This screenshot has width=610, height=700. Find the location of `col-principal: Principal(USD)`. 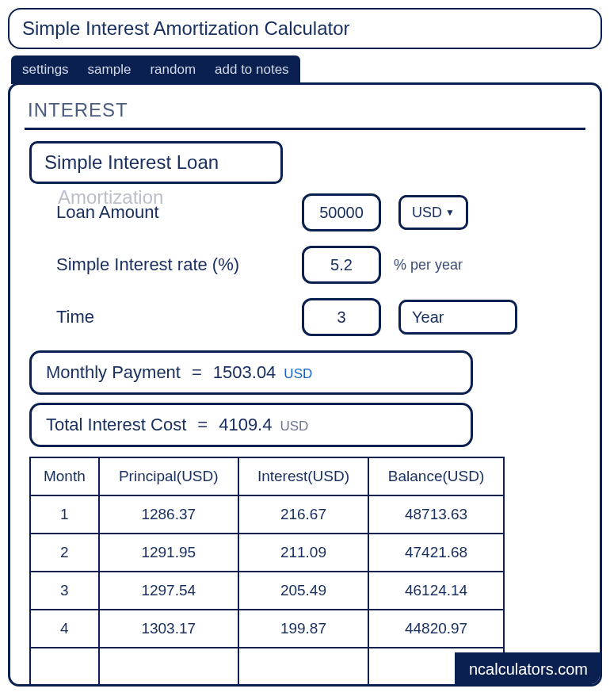

col-principal: Principal(USD) is located at coordinates (169, 476).